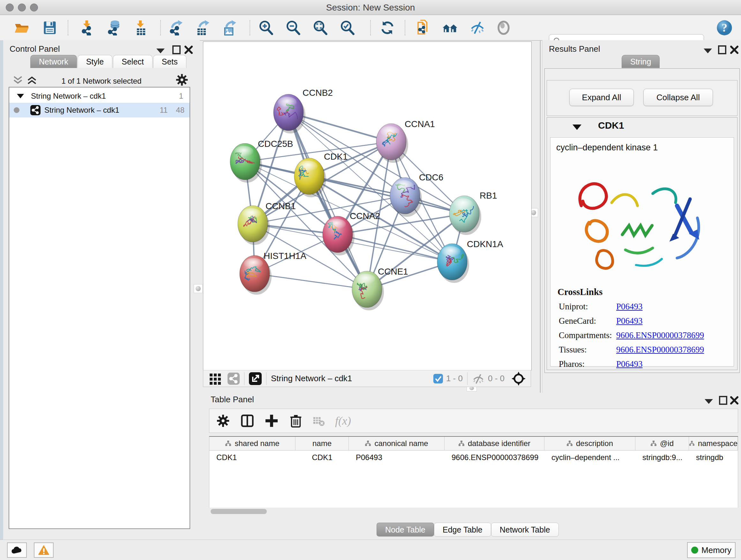 This screenshot has height=560, width=741. I want to click on tab-select: Select, so click(133, 62).